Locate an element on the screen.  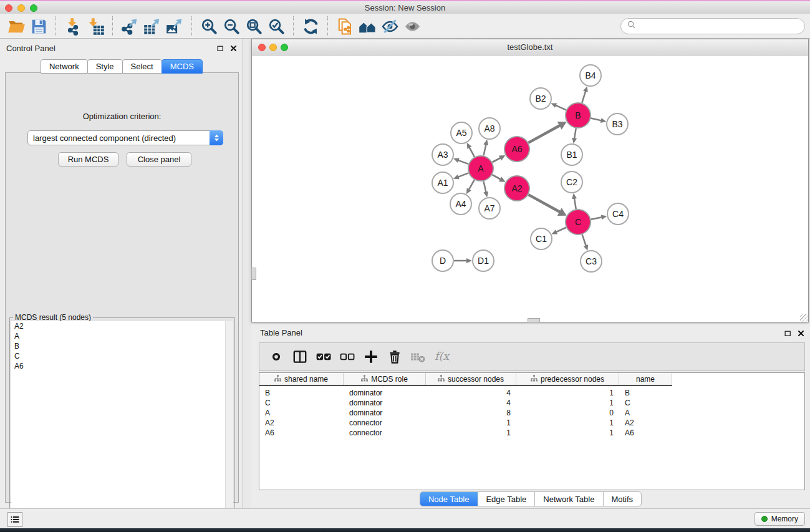
mcds-result-item: A2 is located at coordinates (122, 326).